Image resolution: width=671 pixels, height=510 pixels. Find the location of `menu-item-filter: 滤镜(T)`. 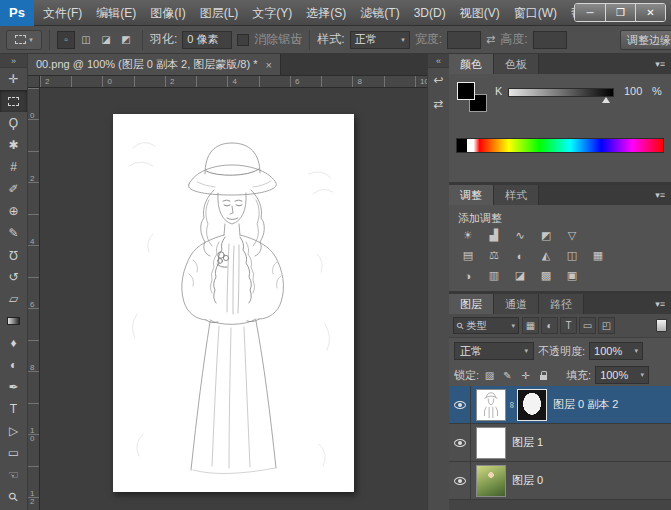

menu-item-filter: 滤镜(T) is located at coordinates (380, 13).